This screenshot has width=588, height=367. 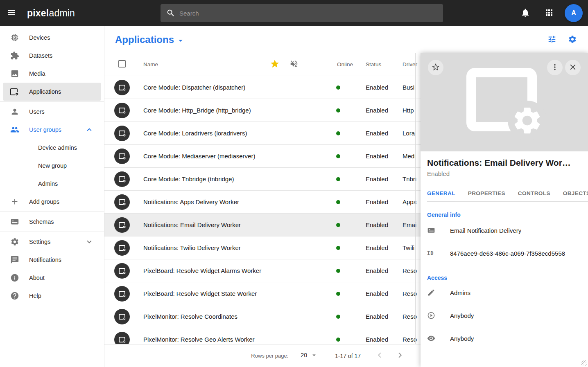 I want to click on sidebar-item-media: Media, so click(x=52, y=74).